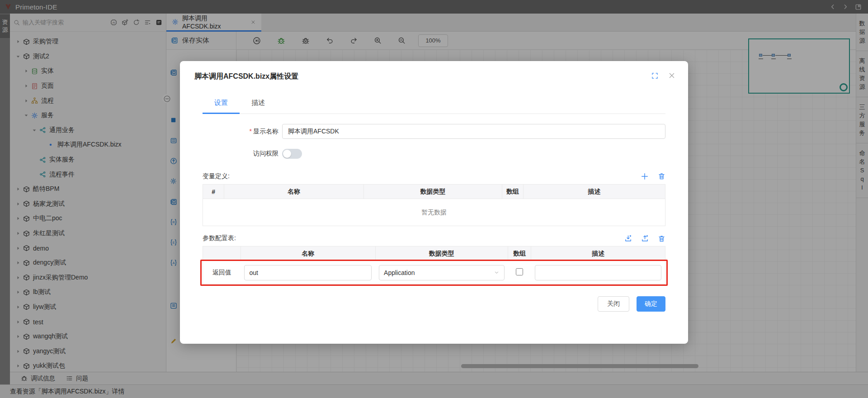 The width and height of the screenshot is (868, 398). I want to click on param-datatype-select: Application, so click(442, 273).